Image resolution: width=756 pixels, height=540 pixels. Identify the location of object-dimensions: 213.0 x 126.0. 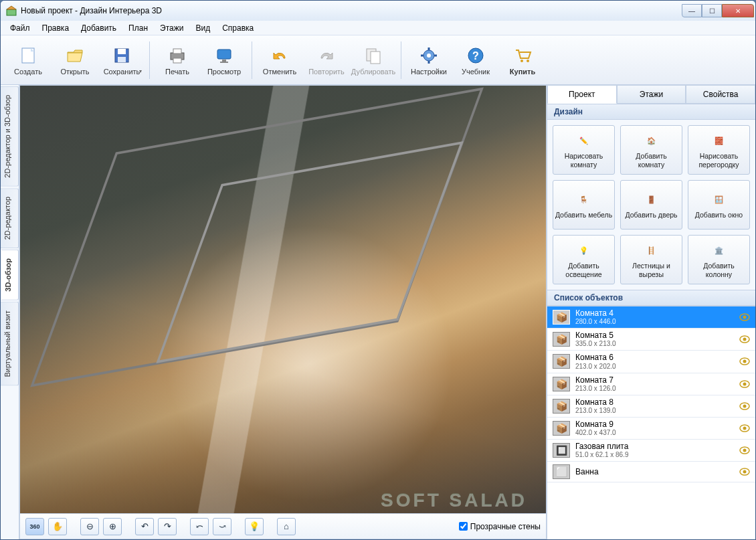
(595, 388).